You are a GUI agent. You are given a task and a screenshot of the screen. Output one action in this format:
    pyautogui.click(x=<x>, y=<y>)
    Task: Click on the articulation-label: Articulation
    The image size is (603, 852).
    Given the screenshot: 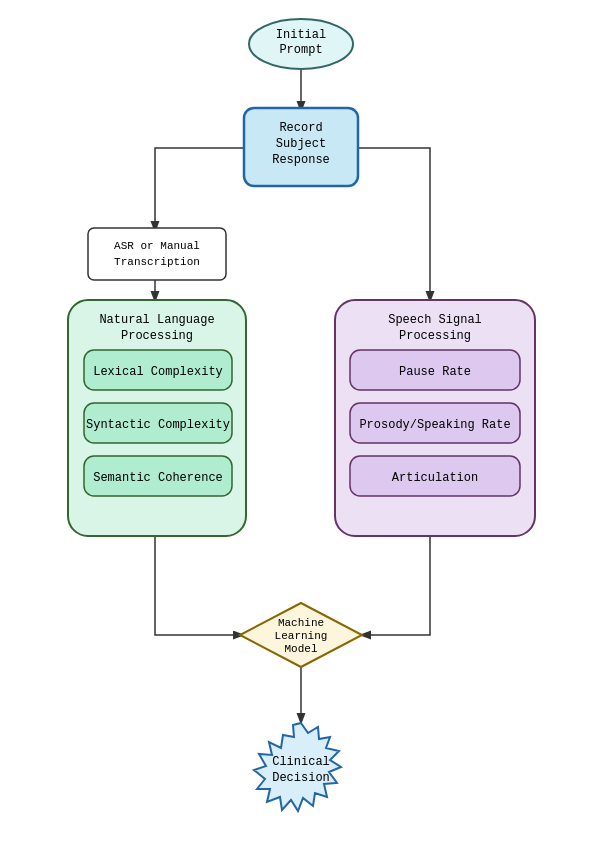 What is the action you would take?
    pyautogui.click(x=435, y=478)
    